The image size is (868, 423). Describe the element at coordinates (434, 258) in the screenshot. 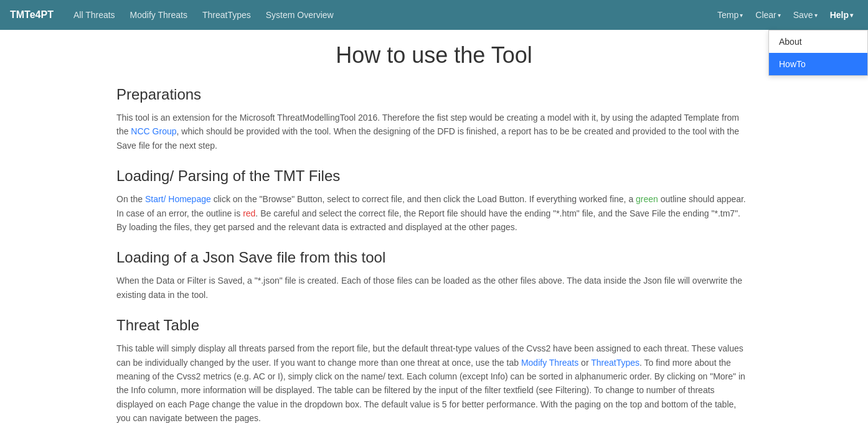

I see `section-heading-loading-json: Loading of a Json Save file from this to…` at that location.